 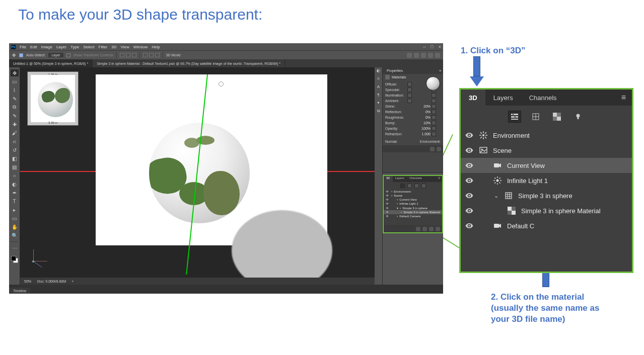 I want to click on lasso-tool: ⌇, so click(x=15, y=90).